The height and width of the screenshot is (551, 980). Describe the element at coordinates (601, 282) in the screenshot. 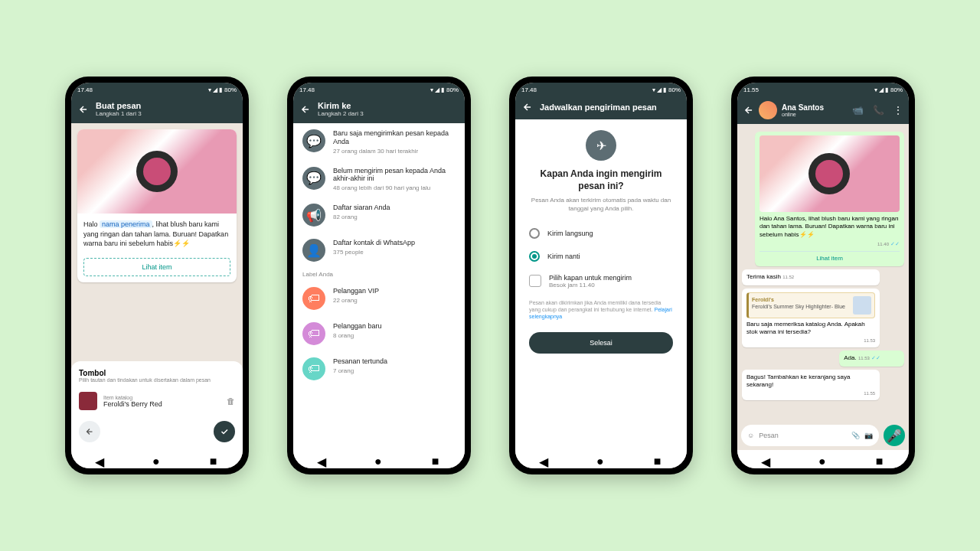

I see `schedule-time-row: Pilih kapan untuk mengirim Besok jam 11.…` at that location.